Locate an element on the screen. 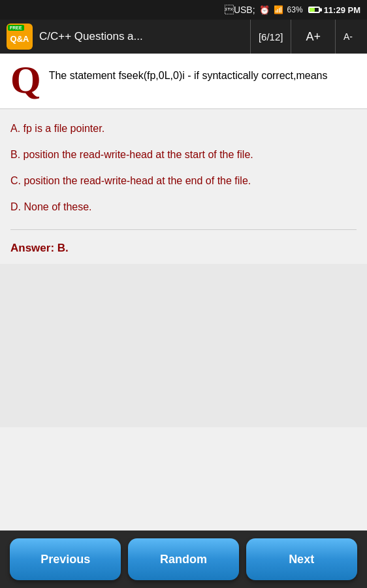 The image size is (367, 588). answer-text: Answer: B. is located at coordinates (39, 248).